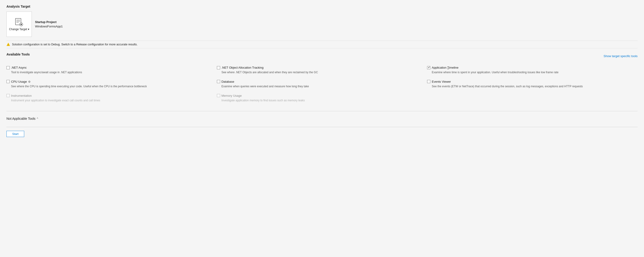  I want to click on tool-item-database: Database Examine when queries were execu…, so click(322, 85).